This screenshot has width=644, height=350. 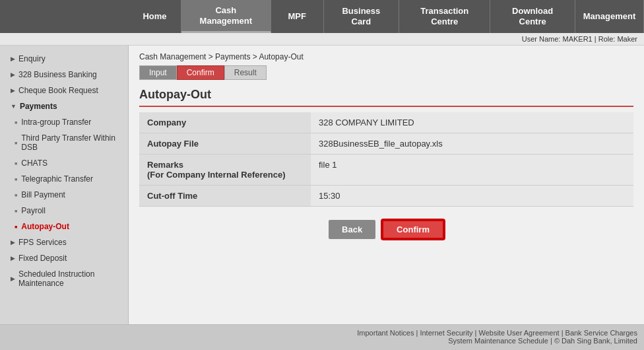 What do you see at coordinates (64, 279) in the screenshot?
I see `sidebar-item-scheduled: Scheduled Instruction Maintenance` at bounding box center [64, 279].